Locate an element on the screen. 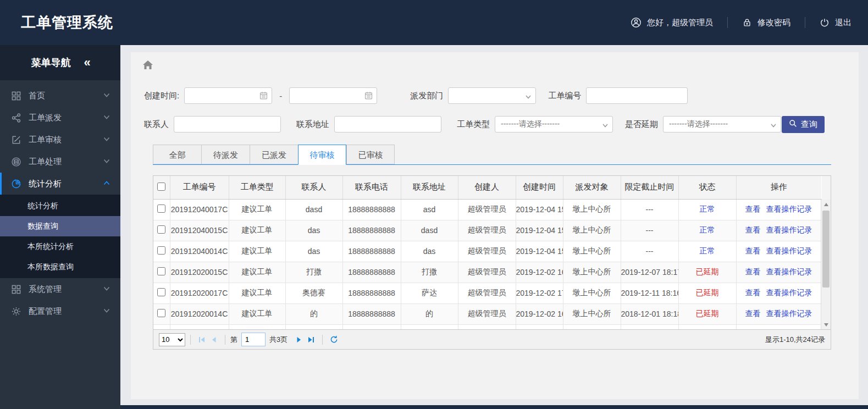  table-row: 201912040017C建议工单dasd18888888888asd超级管理员… is located at coordinates (487, 209).